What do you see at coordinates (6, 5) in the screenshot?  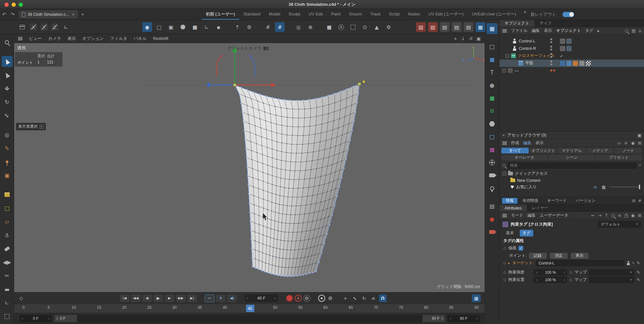 I see `close-window-button` at bounding box center [6, 5].